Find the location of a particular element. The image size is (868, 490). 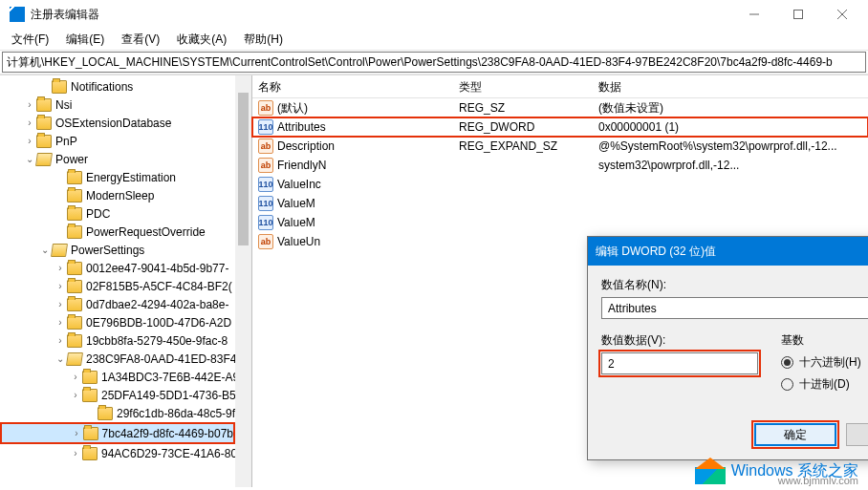

tree-item: EnergyEstimation is located at coordinates (126, 178).